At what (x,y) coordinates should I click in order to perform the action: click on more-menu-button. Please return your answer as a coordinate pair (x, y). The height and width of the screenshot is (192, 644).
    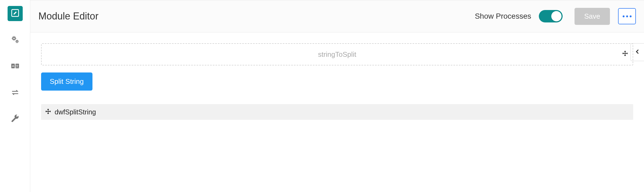
    Looking at the image, I should click on (627, 16).